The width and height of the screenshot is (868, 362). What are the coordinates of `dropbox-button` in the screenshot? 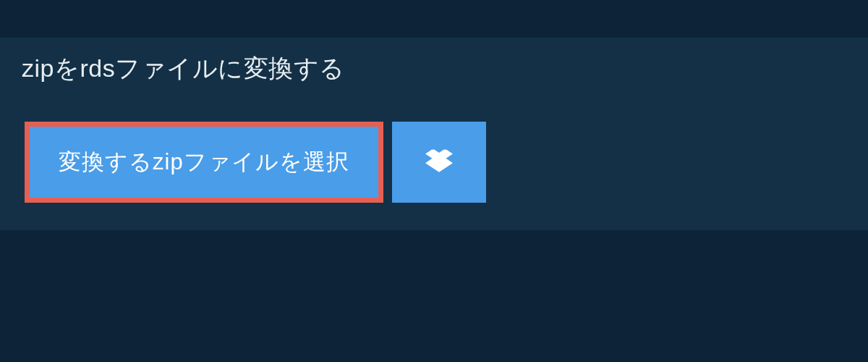 It's located at (439, 162).